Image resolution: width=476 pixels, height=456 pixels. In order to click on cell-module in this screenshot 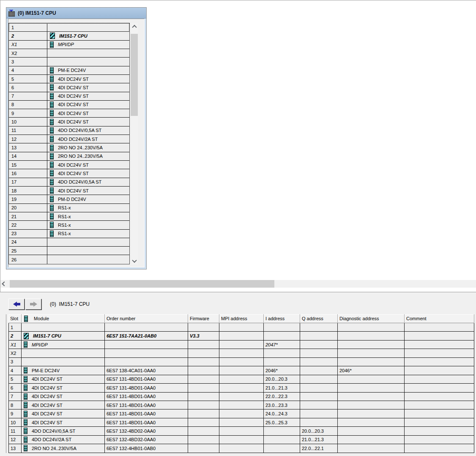, I will do `click(63, 327)`.